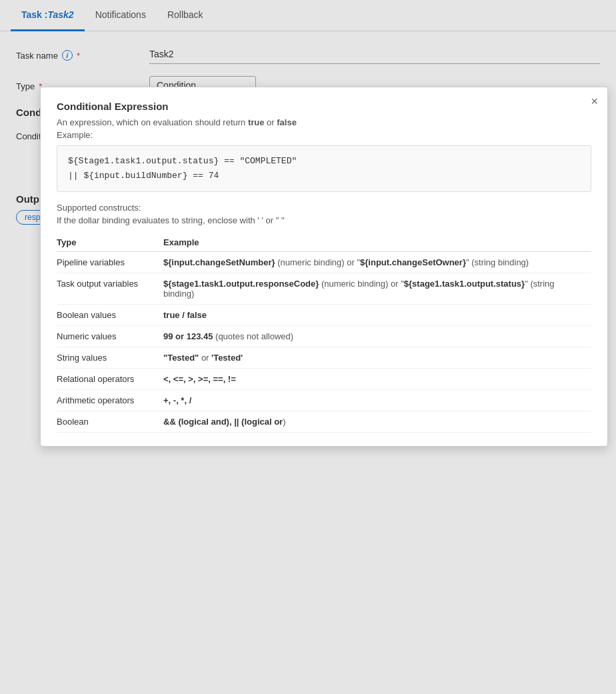 This screenshot has height=694, width=616. What do you see at coordinates (377, 243) in the screenshot?
I see `col-example-header: Example` at bounding box center [377, 243].